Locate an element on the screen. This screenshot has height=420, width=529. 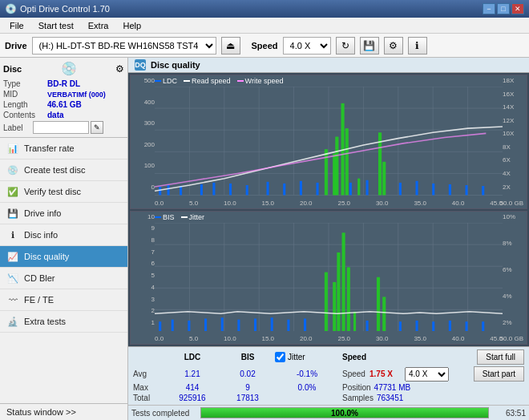
disc-quality-header-icon: DQ is located at coordinates (140, 65).